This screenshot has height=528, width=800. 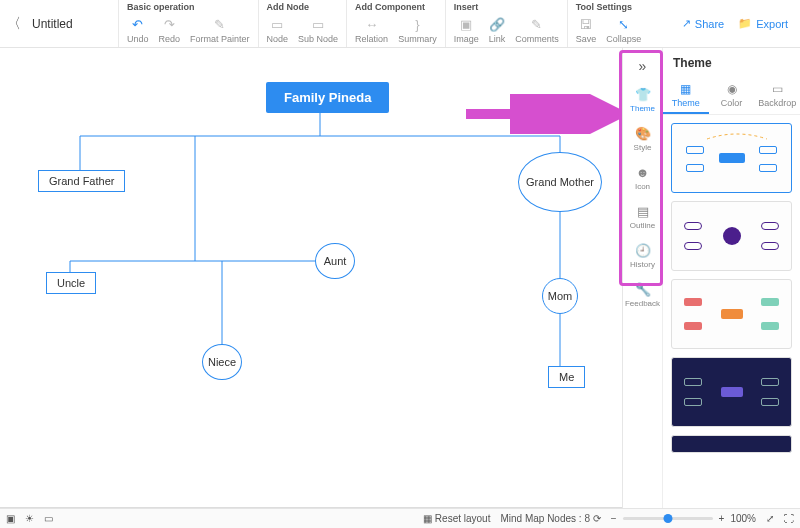 What do you see at coordinates (732, 103) in the screenshot?
I see `tab-label: Color` at bounding box center [732, 103].